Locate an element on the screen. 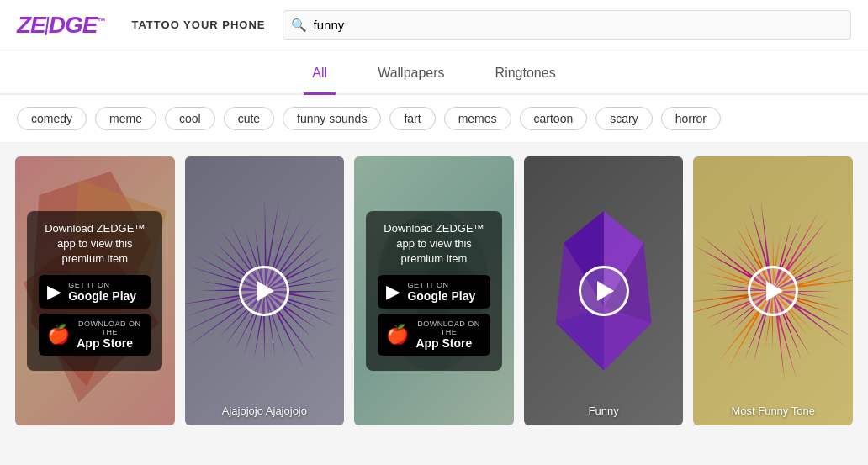 Image resolution: width=868 pixels, height=465 pixels. logo-tm: ™ is located at coordinates (101, 20).